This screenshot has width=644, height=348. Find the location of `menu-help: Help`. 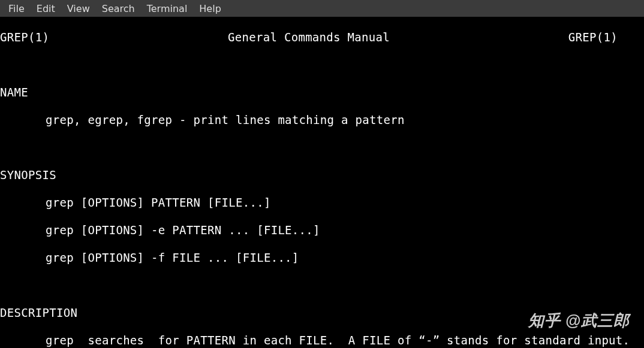

menu-help: Help is located at coordinates (210, 8).